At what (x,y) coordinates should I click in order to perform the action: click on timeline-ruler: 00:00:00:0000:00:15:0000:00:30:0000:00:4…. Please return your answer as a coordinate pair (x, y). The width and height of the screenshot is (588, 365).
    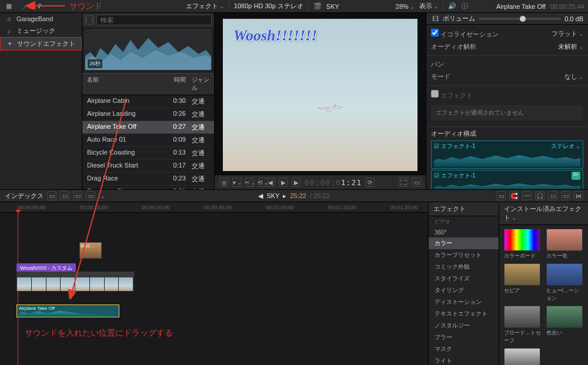
    Looking at the image, I should click on (214, 207).